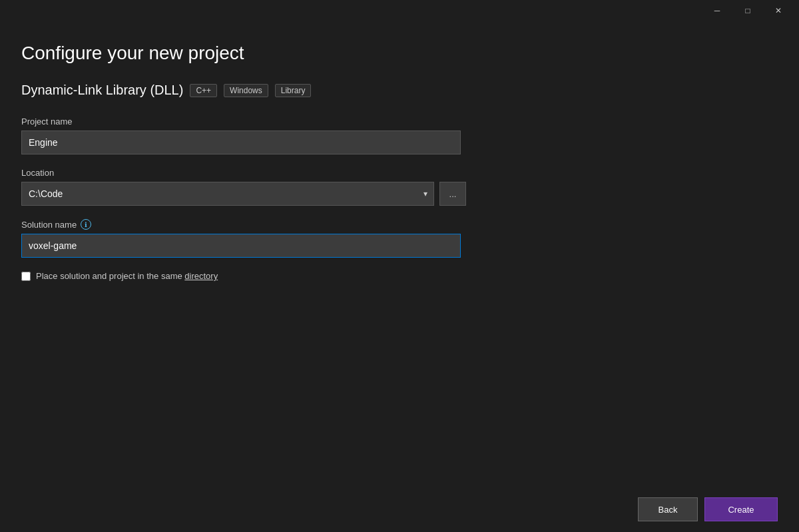  Describe the element at coordinates (127, 276) in the screenshot. I see `same-directory-label: Place solution and project in the same d…` at that location.